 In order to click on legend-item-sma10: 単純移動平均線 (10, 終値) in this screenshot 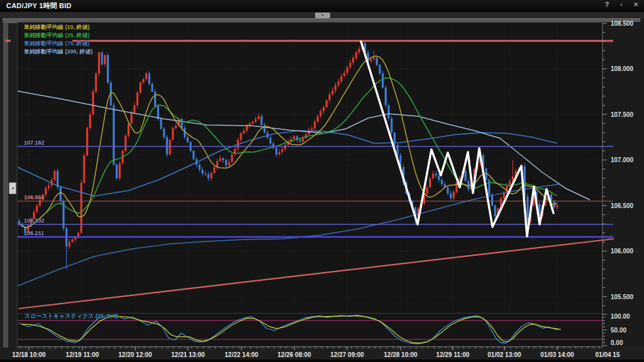, I will do `click(58, 28)`.